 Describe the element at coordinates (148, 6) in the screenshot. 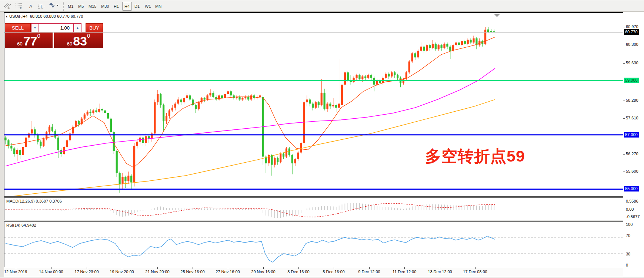

I see `timeframe-button-w1: W1` at that location.